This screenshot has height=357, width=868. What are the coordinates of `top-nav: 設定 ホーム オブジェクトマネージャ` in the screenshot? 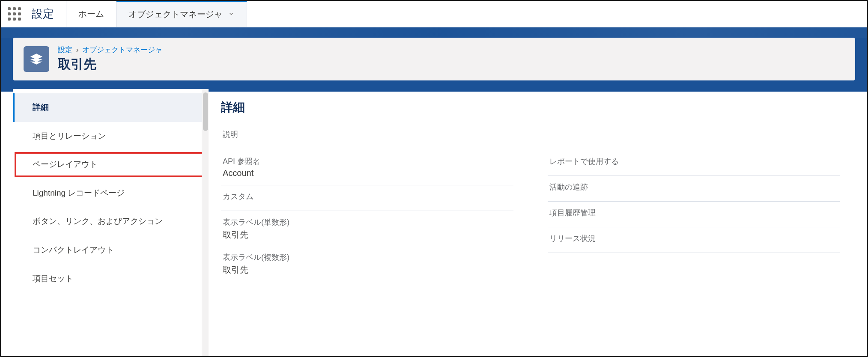 It's located at (434, 14).